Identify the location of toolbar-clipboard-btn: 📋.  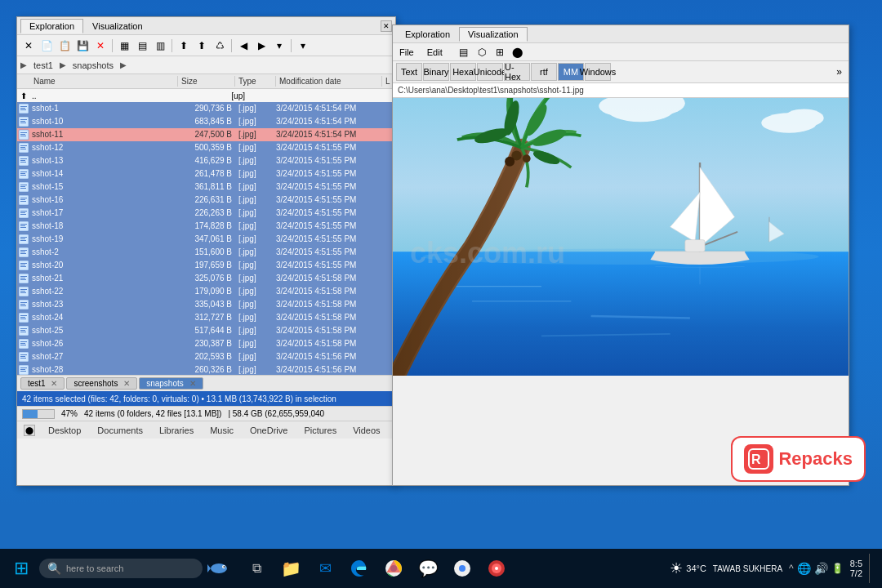
(65, 46).